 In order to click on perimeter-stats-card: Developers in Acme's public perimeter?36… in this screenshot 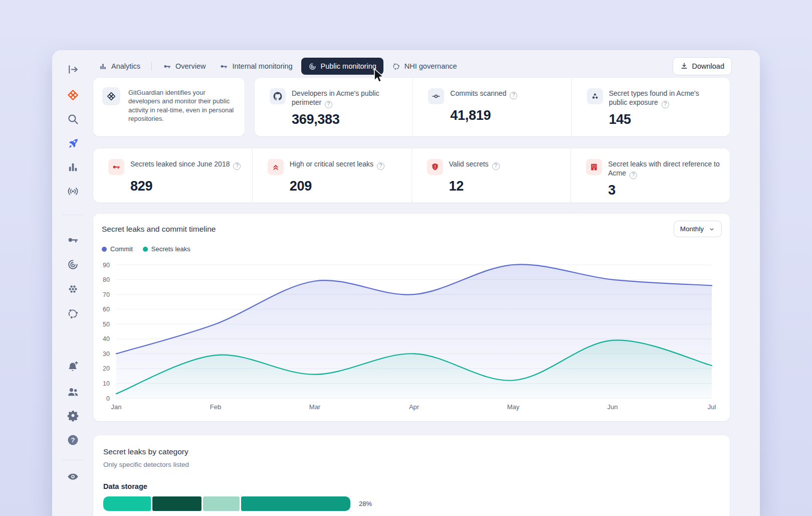, I will do `click(492, 107)`.